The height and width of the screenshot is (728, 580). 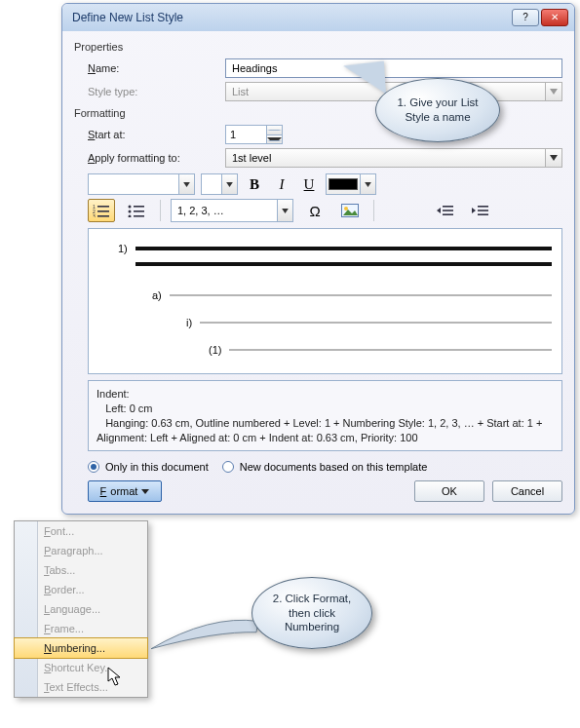 I want to click on style-type-label: Style type:, so click(x=154, y=92).